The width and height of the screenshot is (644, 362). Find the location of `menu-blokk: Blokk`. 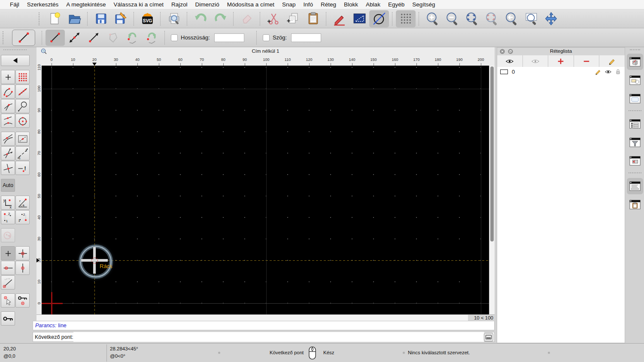

menu-blokk: Blokk is located at coordinates (351, 4).